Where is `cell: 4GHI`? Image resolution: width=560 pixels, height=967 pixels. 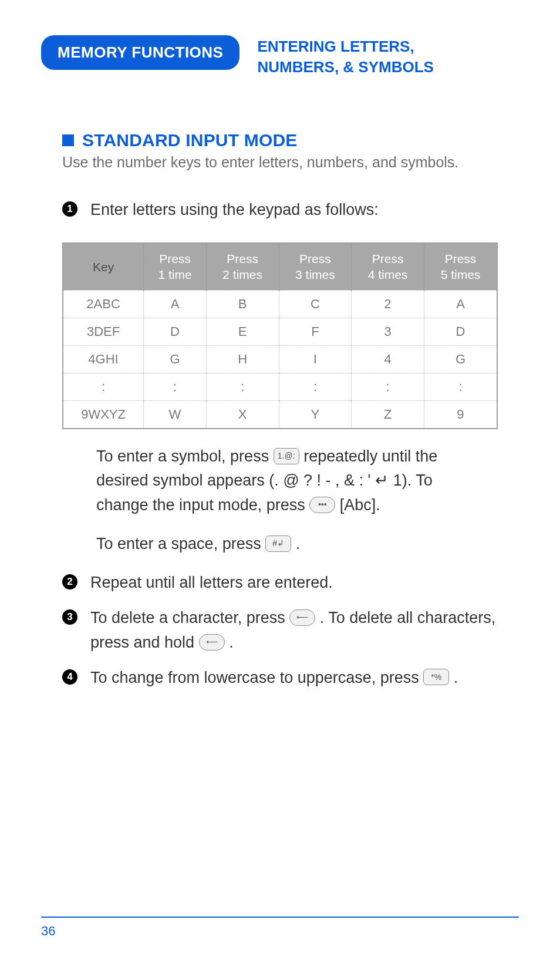
cell: 4GHI is located at coordinates (103, 359).